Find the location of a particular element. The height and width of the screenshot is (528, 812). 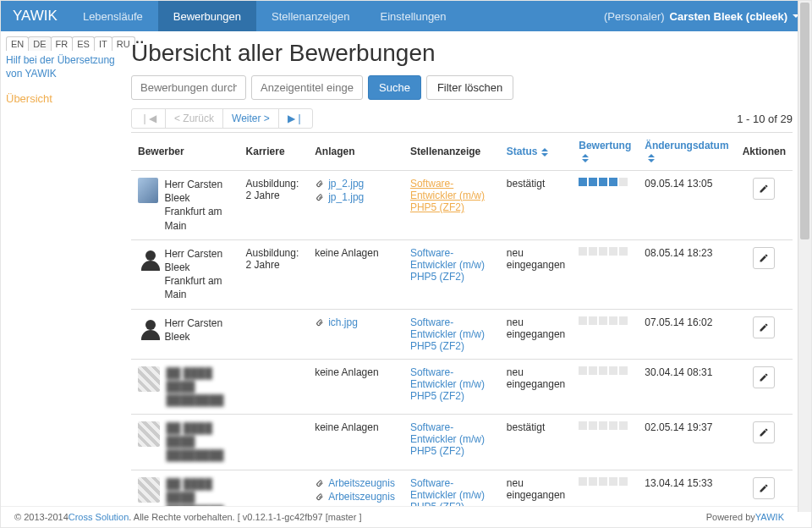

col-applicant: Bewerber is located at coordinates (185, 152).